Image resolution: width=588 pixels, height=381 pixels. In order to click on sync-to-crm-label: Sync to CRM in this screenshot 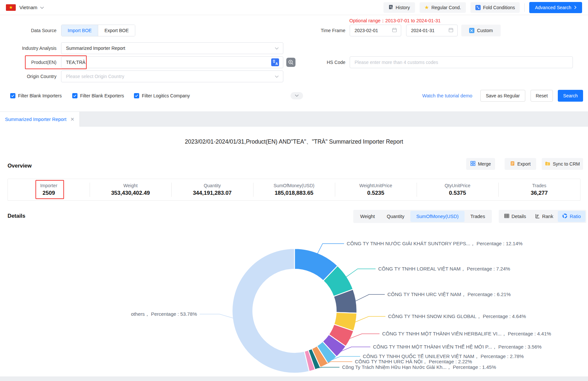, I will do `click(566, 164)`.